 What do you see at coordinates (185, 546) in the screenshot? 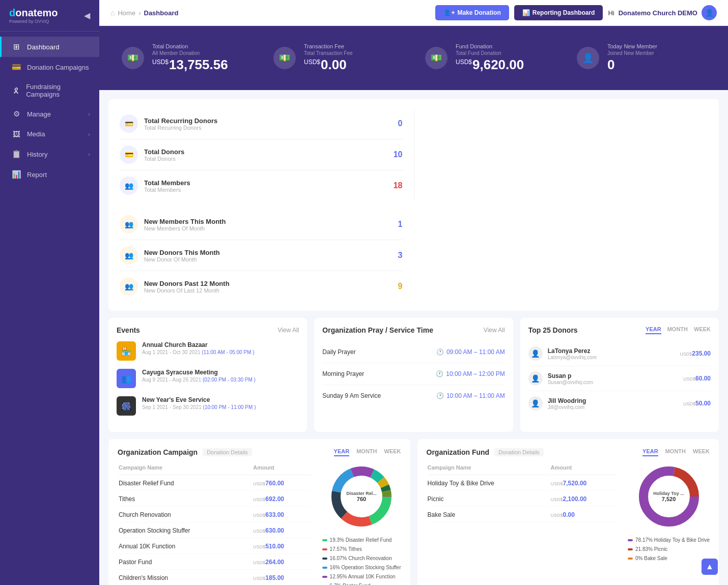
I see `campaign-name: Annual 10K Function` at bounding box center [185, 546].